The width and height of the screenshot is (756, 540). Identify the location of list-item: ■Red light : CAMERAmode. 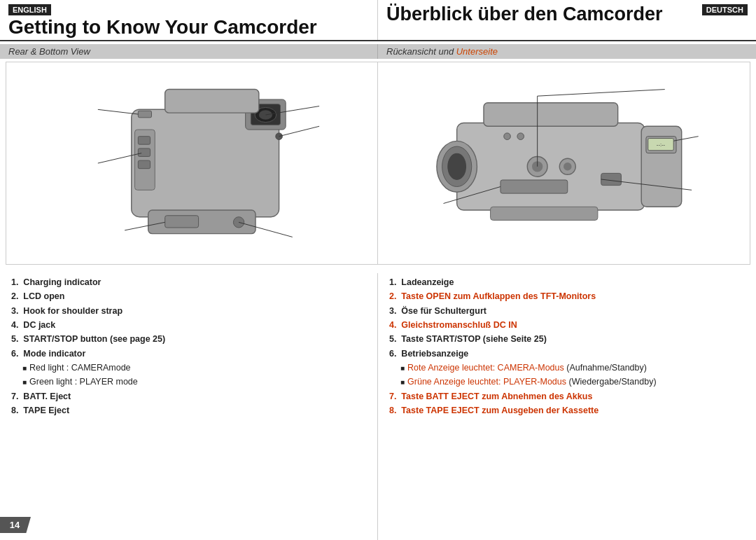
(189, 368).